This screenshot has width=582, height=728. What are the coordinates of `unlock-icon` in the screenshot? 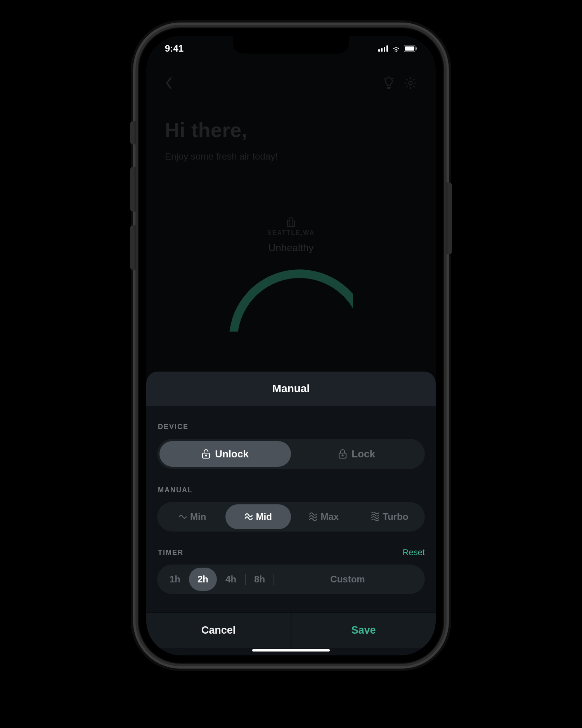 It's located at (206, 454).